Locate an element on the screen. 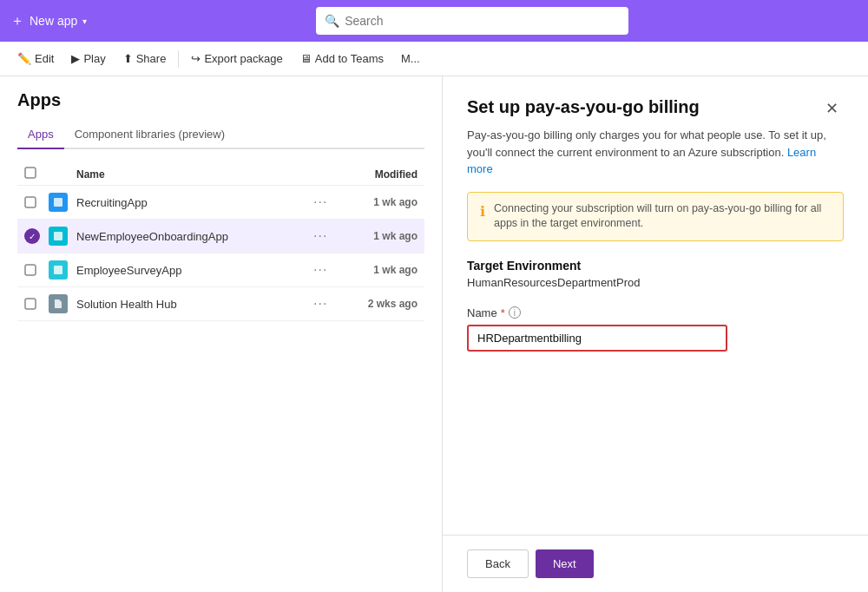 The image size is (868, 592). panel-title: Set up pay-as-you-go billing is located at coordinates (583, 108).